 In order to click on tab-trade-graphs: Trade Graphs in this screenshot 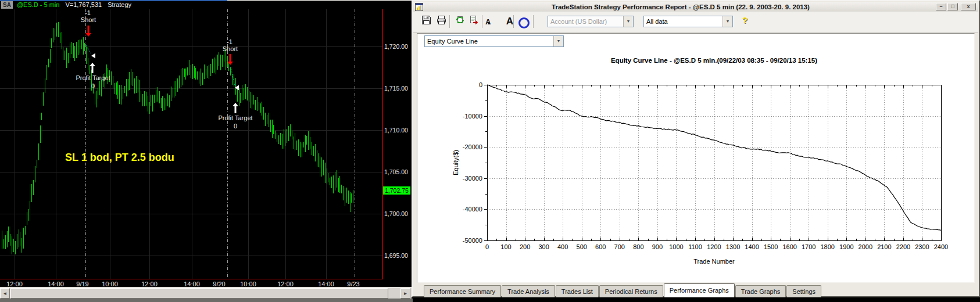, I will do `click(760, 292)`.